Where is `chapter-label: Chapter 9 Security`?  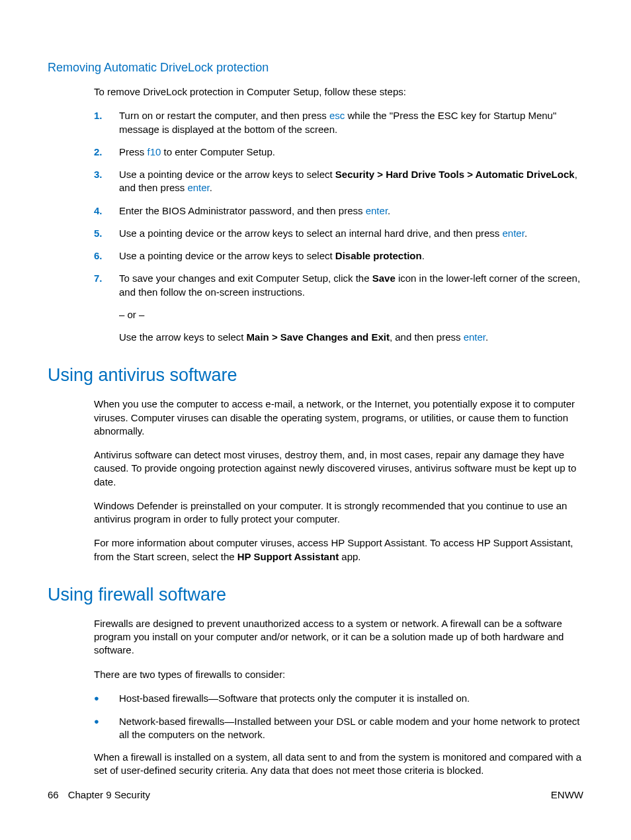
chapter-label: Chapter 9 Security is located at coordinates (109, 795).